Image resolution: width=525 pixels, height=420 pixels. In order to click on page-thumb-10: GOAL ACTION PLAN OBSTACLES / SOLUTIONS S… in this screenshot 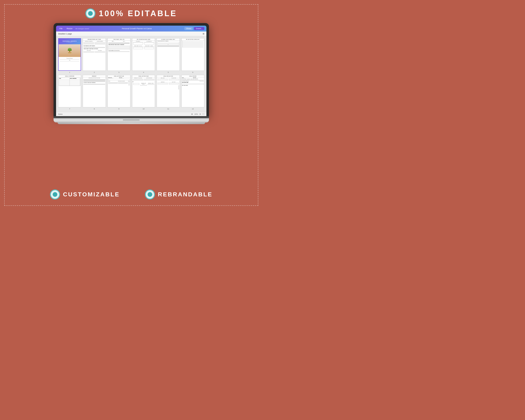, I will do `click(143, 93)`.